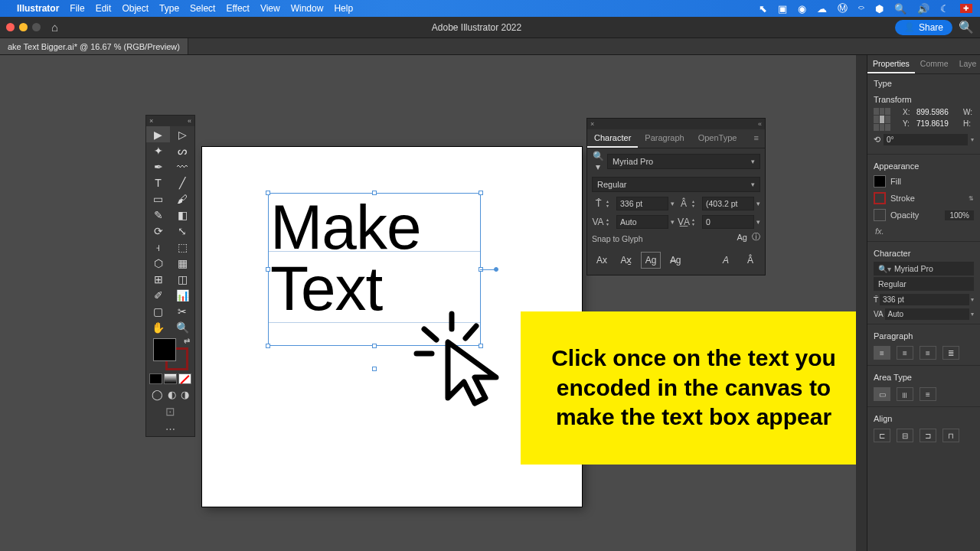 The image size is (980, 551). I want to click on search-icon: 🔍, so click(966, 28).